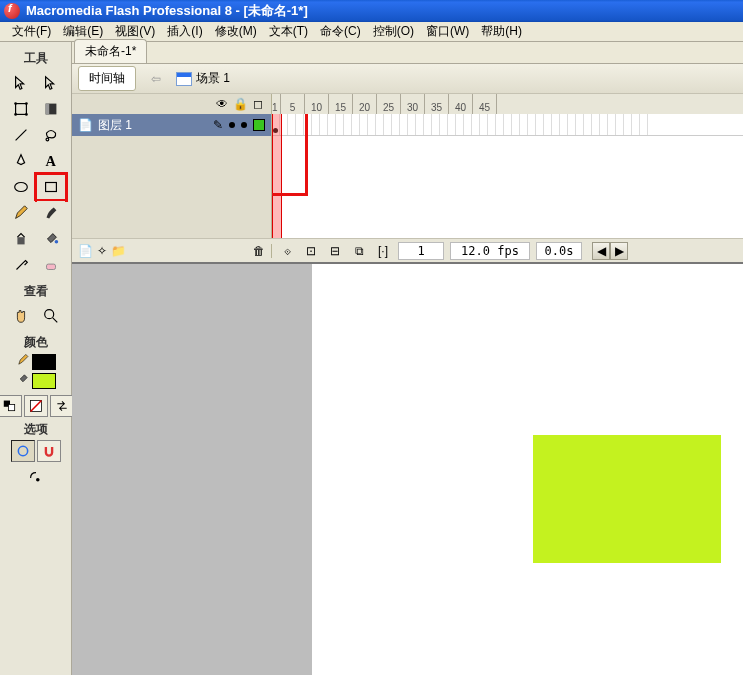  What do you see at coordinates (619, 251) in the screenshot?
I see `scroll-right-button: ▶` at bounding box center [619, 251].